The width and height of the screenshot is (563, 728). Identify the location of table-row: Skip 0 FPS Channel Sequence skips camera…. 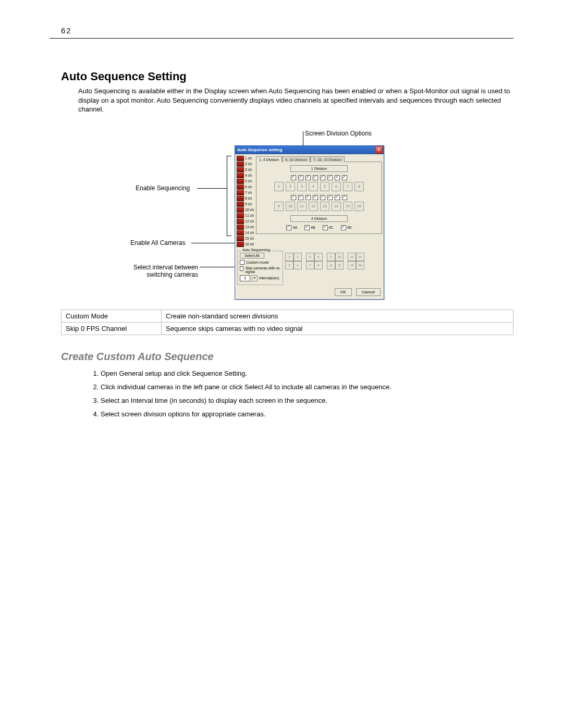
(288, 328).